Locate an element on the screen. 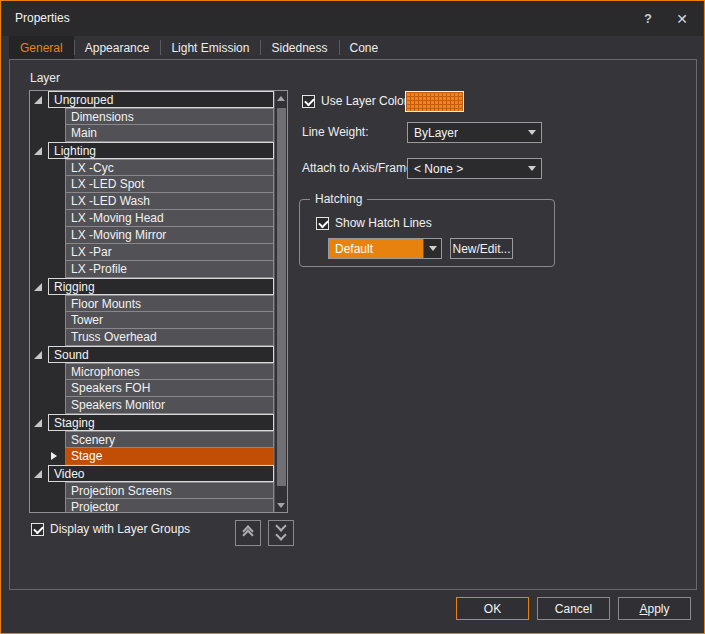 The width and height of the screenshot is (705, 634). layer-row-label: Truss Overhead is located at coordinates (170, 338).